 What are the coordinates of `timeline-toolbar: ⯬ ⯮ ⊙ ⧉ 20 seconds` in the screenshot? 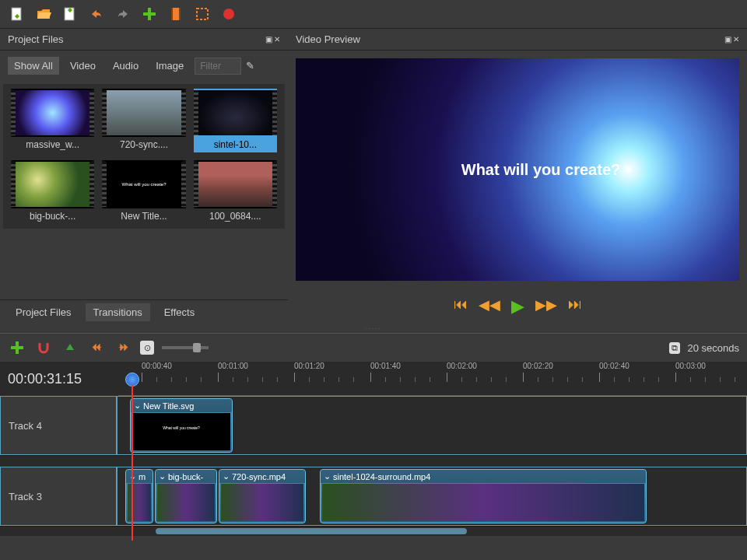 It's located at (374, 347).